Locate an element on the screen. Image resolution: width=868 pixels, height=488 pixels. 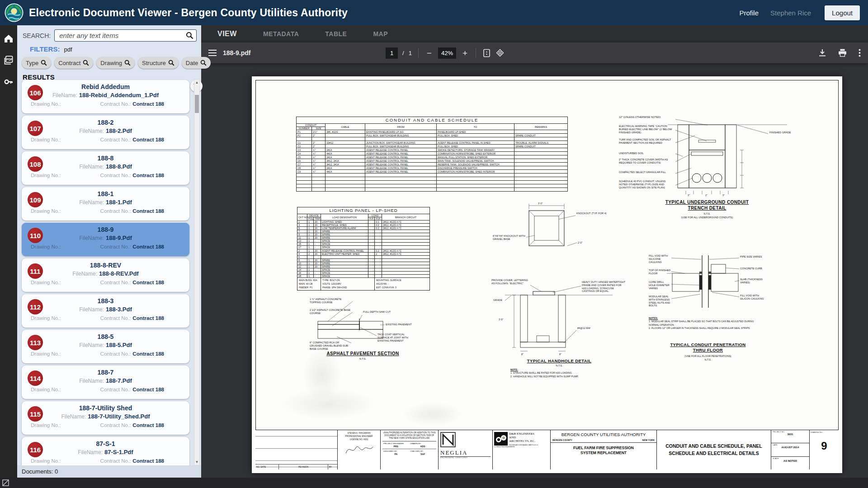
list-item: 107 188-2 FileName:188-2.Pdf Drawing No.… is located at coordinates (106, 132).